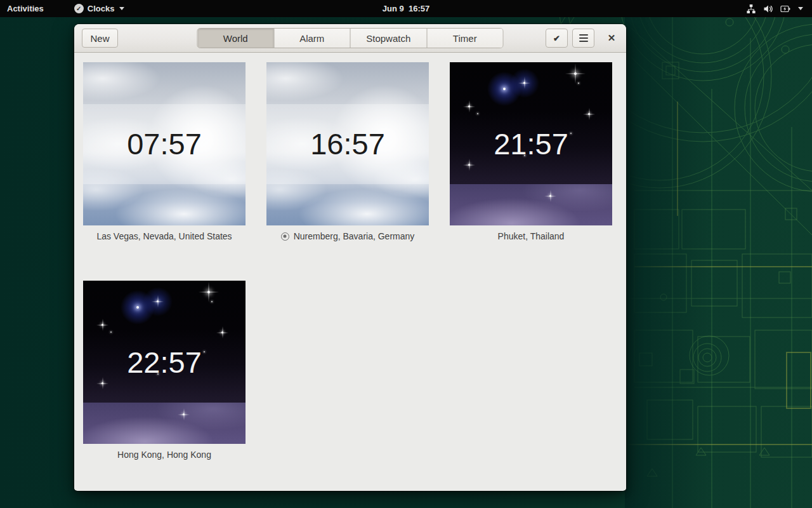 Image resolution: width=812 pixels, height=508 pixels. I want to click on select-button: ✔, so click(557, 38).